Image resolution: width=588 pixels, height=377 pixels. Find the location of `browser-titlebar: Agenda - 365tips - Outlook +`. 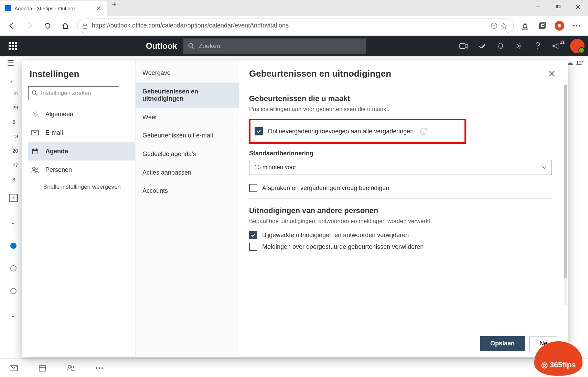

browser-titlebar: Agenda - 365tips - Outlook + is located at coordinates (294, 8).